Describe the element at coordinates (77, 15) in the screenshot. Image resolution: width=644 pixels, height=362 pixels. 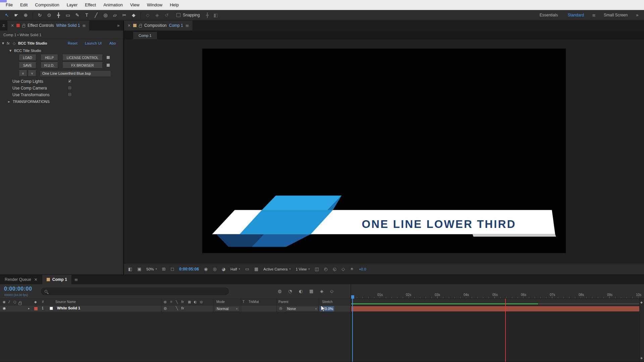
I see `pen-tool-icon: ✎` at that location.